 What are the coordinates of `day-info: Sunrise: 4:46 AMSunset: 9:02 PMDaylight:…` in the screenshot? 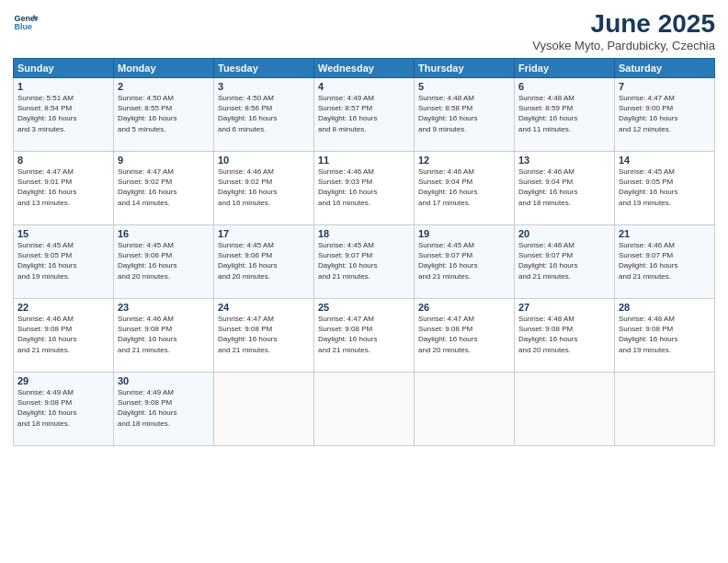 It's located at (264, 188).